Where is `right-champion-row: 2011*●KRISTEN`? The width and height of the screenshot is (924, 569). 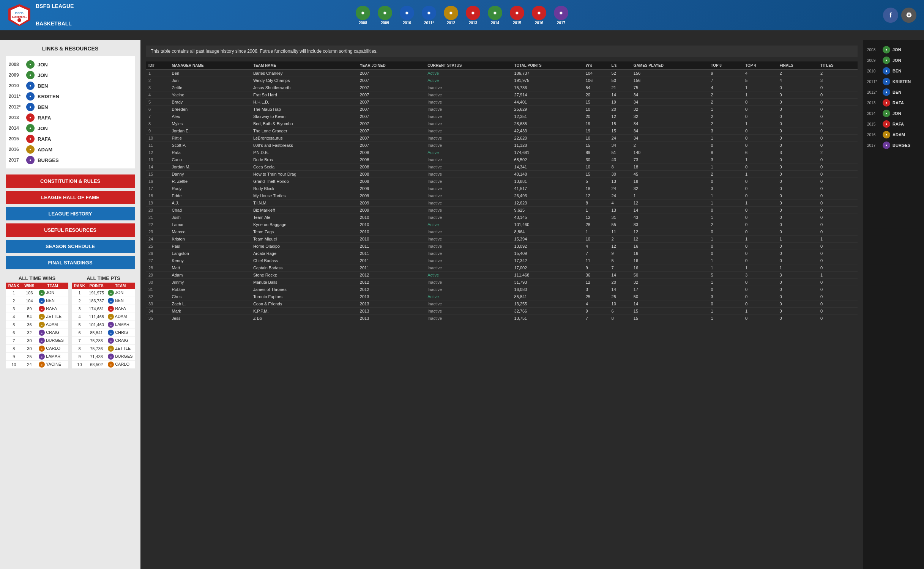
right-champion-row: 2011*●KRISTEN is located at coordinates (894, 82).